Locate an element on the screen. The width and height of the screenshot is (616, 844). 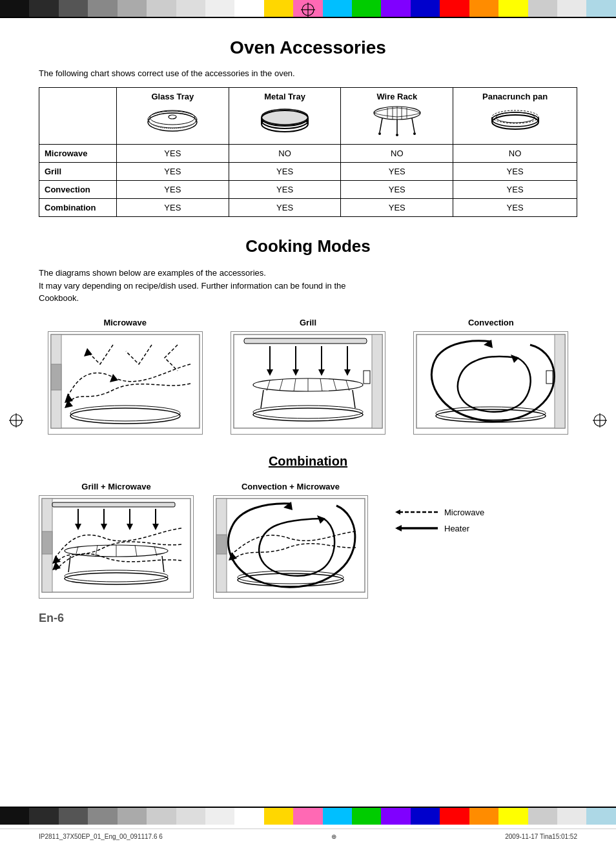
cell-combination-pana: YES is located at coordinates (515, 208).